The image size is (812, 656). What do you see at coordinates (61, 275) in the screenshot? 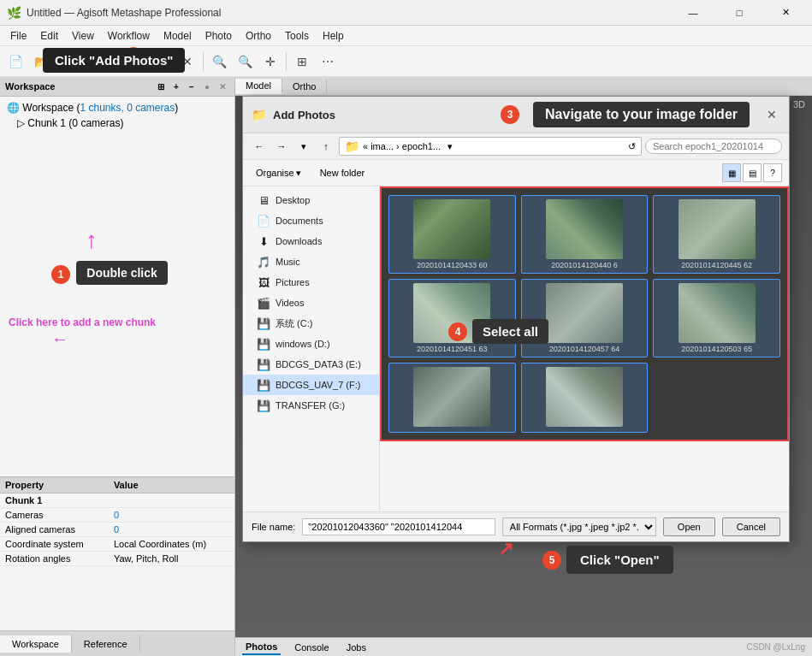
I see `step-badge-1: 1` at bounding box center [61, 275].